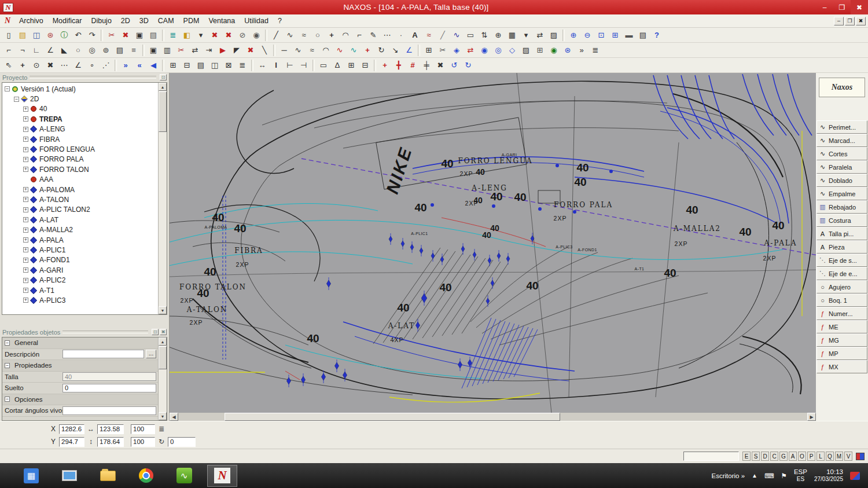 The height and width of the screenshot is (488, 868). What do you see at coordinates (842, 220) in the screenshot?
I see `tool-button-costura: ▥Costura` at bounding box center [842, 220].